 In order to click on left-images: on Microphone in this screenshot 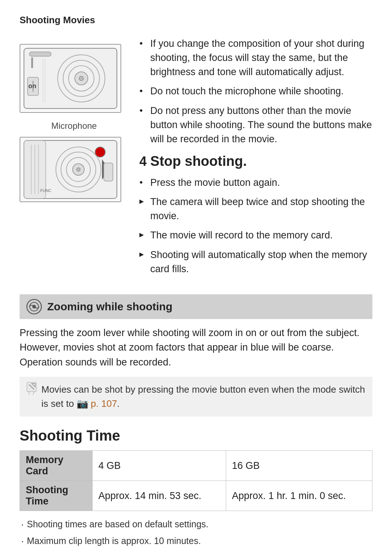, I will do `click(74, 164)`.